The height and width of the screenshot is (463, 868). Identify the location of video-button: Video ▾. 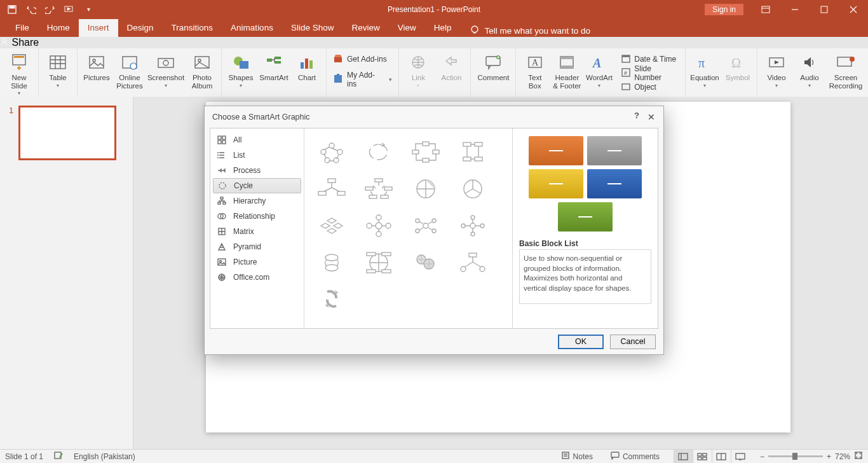
(776, 70).